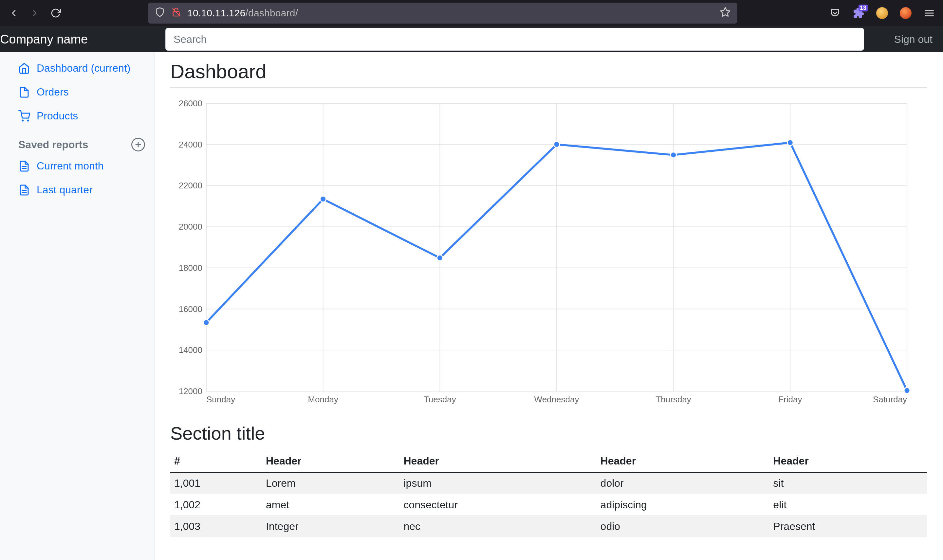 Image resolution: width=943 pixels, height=560 pixels. Describe the element at coordinates (190, 268) in the screenshot. I see `svg-text: 18000` at that location.